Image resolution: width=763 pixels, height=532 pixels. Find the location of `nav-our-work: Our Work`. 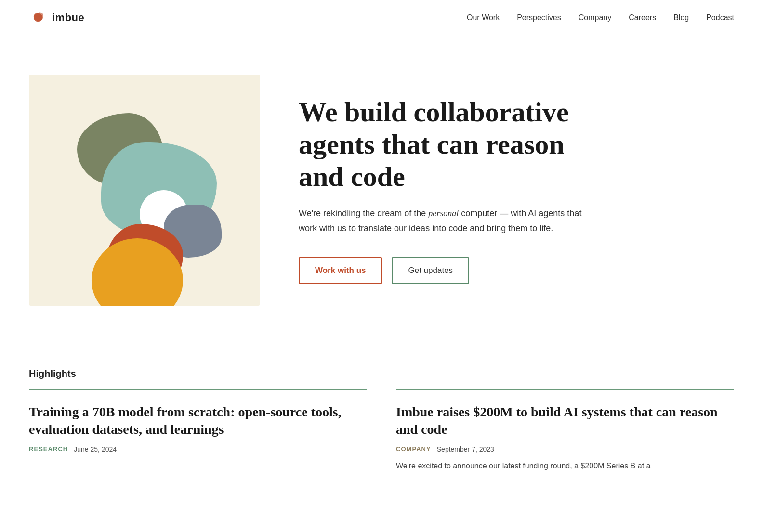

nav-our-work: Our Work is located at coordinates (483, 17).